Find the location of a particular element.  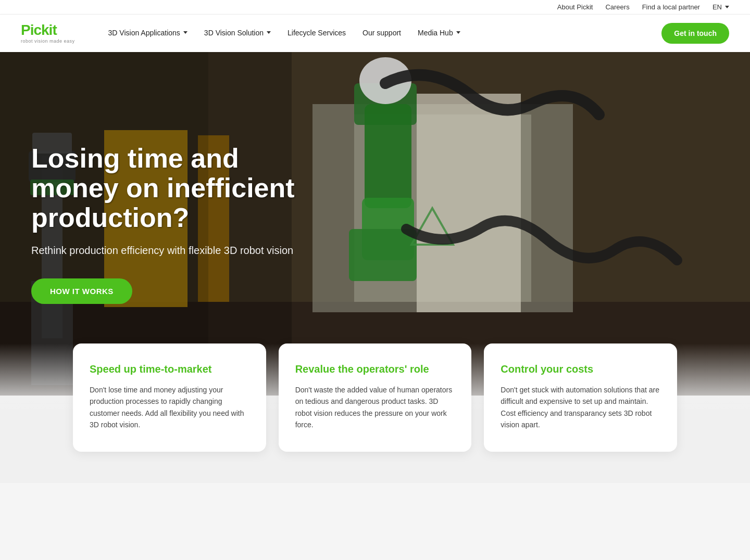

nav-3d-vision-apps: 3D Vision Applications is located at coordinates (148, 33).